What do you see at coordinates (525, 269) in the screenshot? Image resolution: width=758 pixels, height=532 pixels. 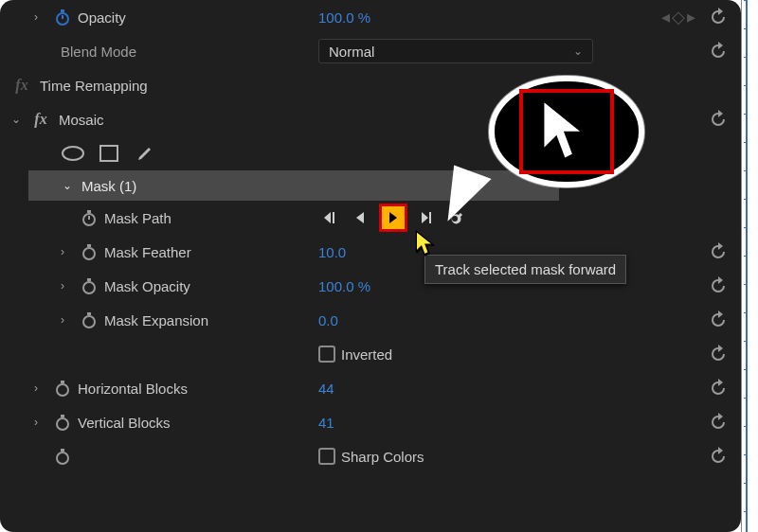 I see `tooltip: Track selected mask forward` at bounding box center [525, 269].